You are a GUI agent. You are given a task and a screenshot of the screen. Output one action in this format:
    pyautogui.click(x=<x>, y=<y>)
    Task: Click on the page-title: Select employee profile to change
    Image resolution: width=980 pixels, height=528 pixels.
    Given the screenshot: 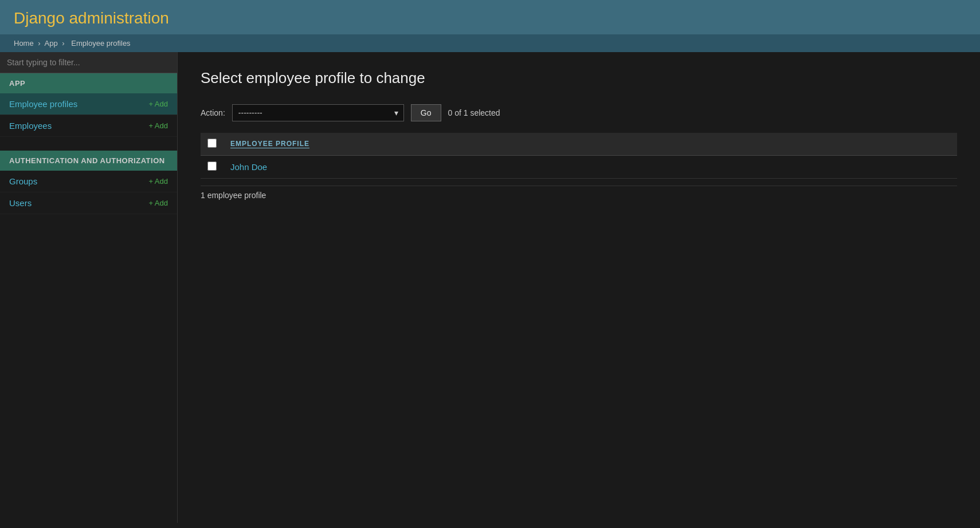 What is the action you would take?
    pyautogui.click(x=579, y=78)
    